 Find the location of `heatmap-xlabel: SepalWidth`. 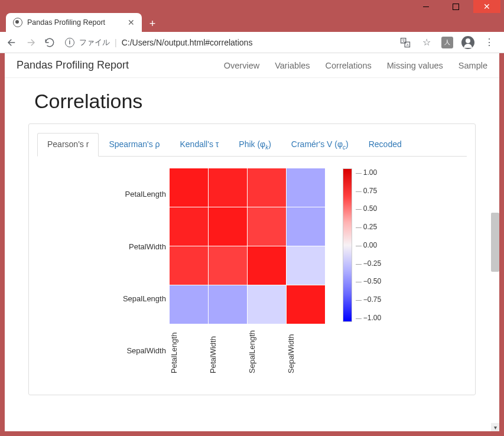

heatmap-xlabel: SepalWidth is located at coordinates (306, 350).